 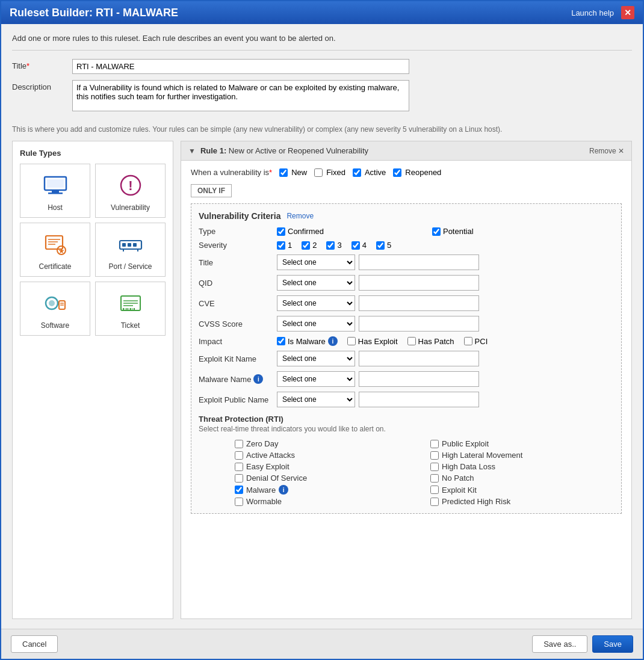 I want to click on rule-type-ticket-label: Ticket, so click(x=131, y=325).